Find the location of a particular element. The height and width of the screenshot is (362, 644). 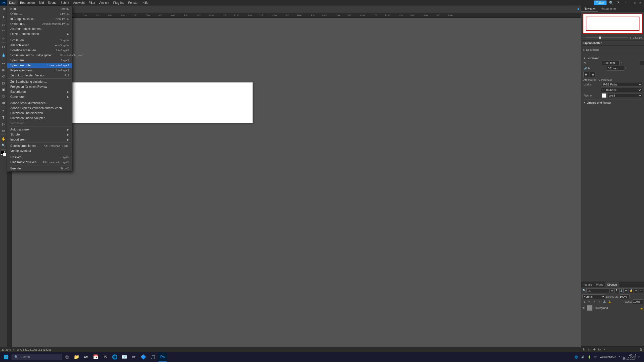

menu-schliessen-label: Schließen is located at coordinates (17, 40).